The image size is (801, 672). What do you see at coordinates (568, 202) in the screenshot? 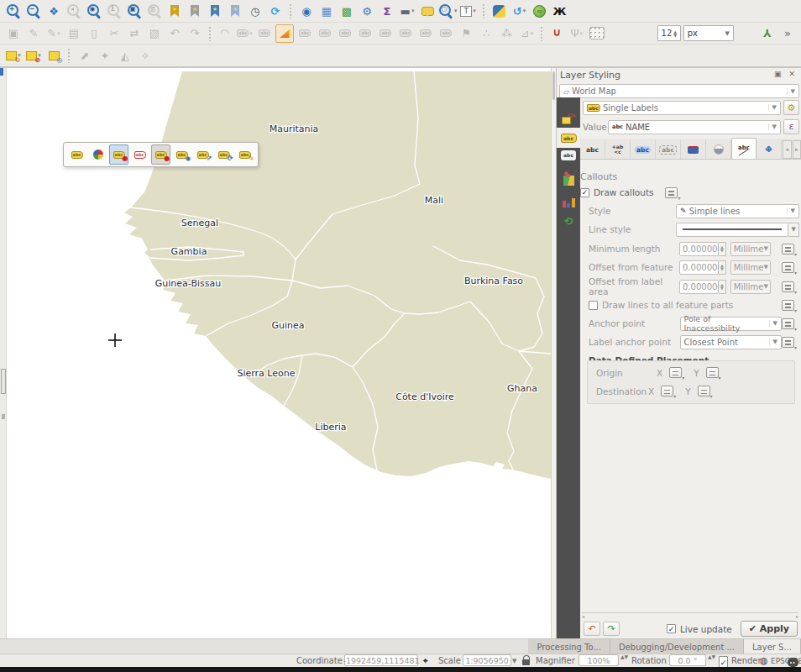
I see `diagrams-tab` at bounding box center [568, 202].